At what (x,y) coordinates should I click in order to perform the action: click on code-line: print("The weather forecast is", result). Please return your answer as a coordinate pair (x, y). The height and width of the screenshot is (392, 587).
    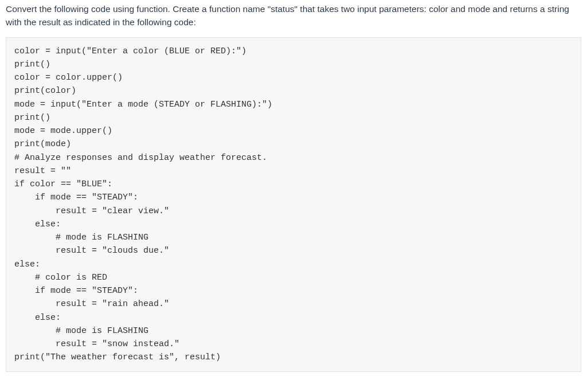
    Looking at the image, I should click on (294, 358).